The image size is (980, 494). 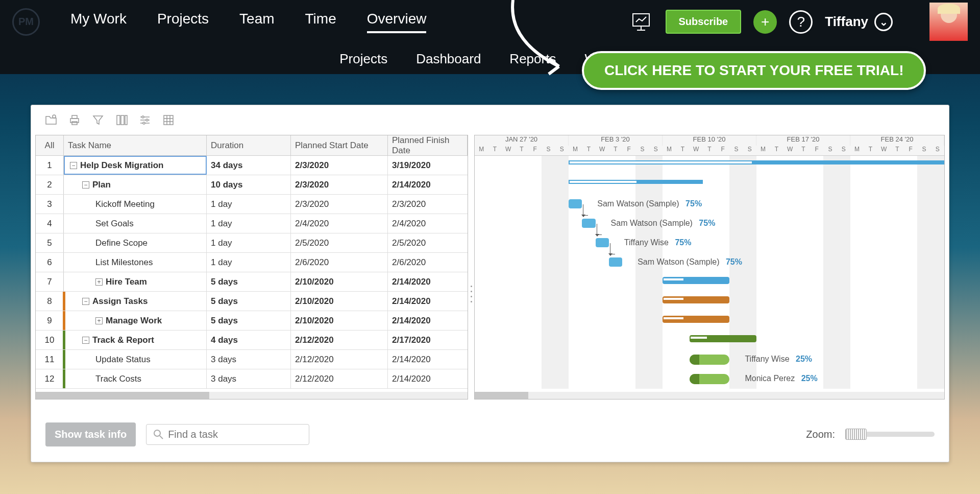 I want to click on logo: PM, so click(x=26, y=22).